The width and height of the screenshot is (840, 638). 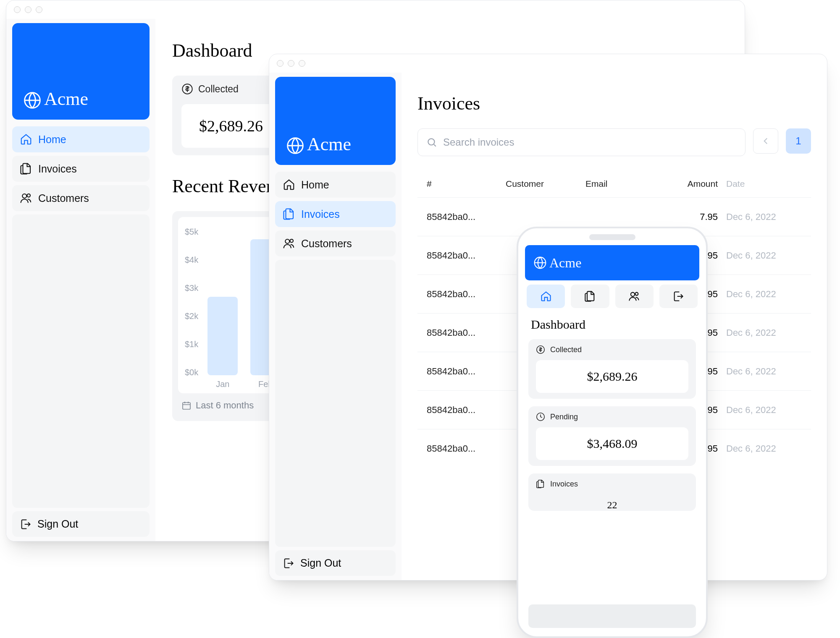 I want to click on pagination-prev, so click(x=766, y=141).